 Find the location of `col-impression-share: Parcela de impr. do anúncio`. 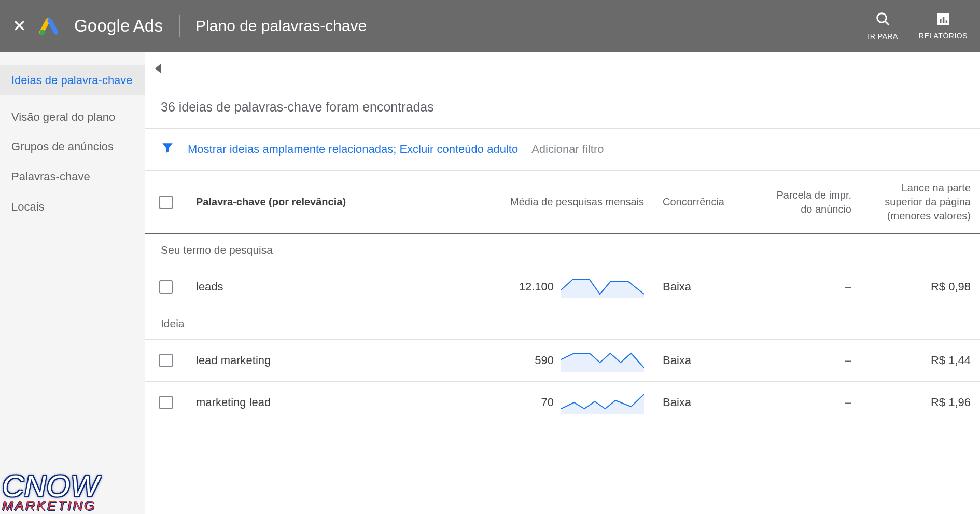

col-impression-share: Parcela de impr. do anúncio is located at coordinates (809, 202).